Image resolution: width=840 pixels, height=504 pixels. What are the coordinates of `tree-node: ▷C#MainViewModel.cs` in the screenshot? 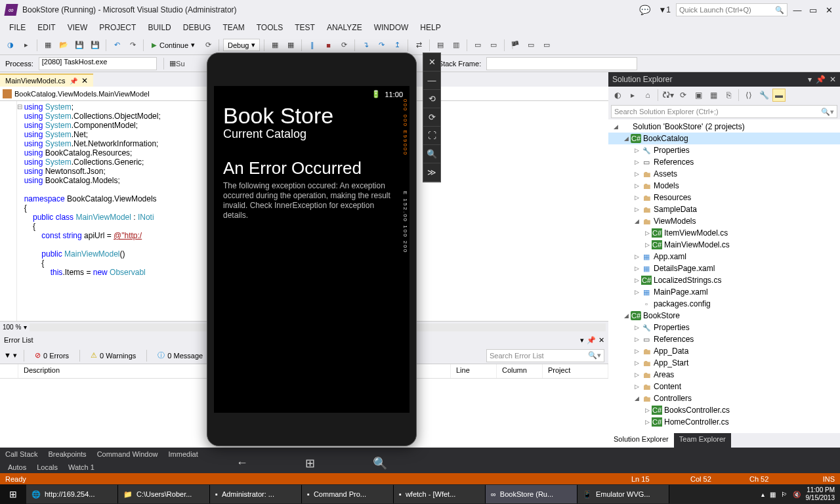 It's located at (724, 245).